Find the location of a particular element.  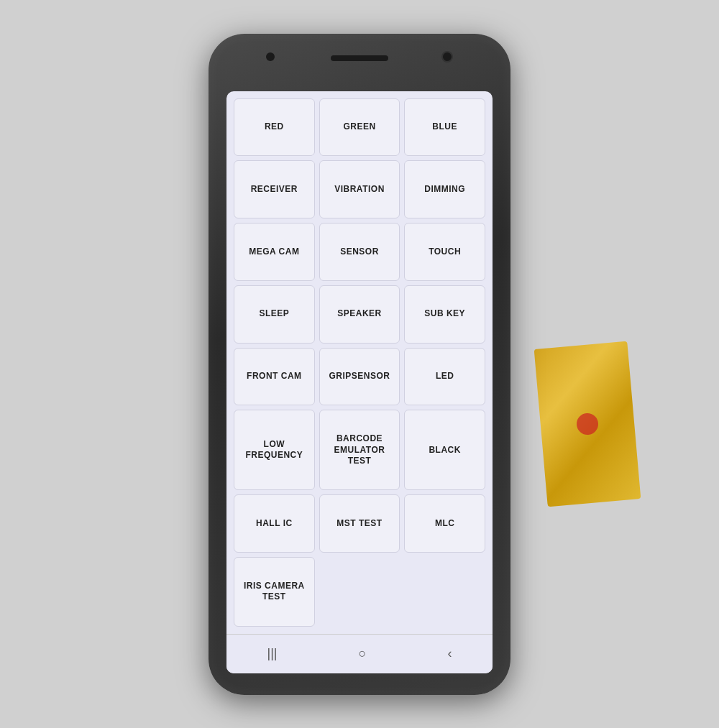

home-icon: ○ is located at coordinates (362, 654).